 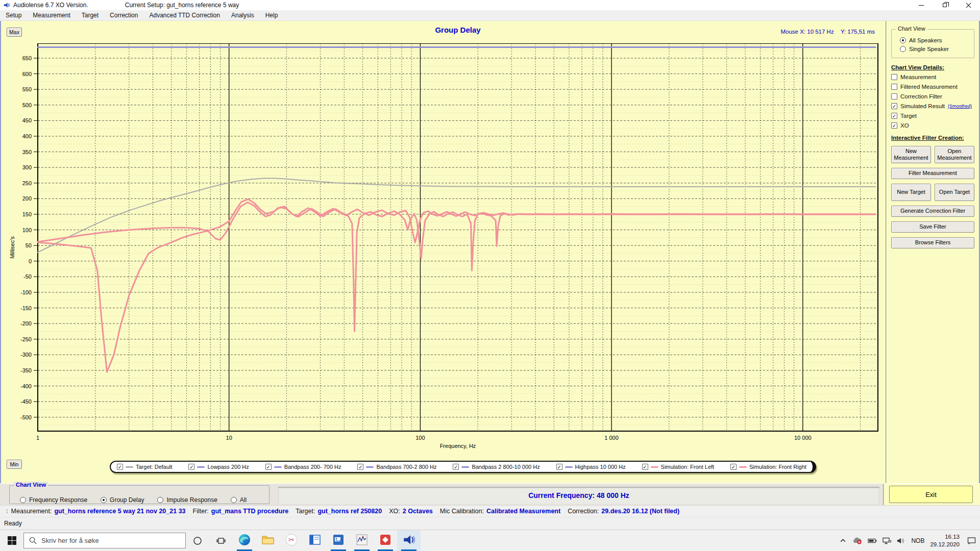 What do you see at coordinates (933, 227) in the screenshot?
I see `save-filter-button: Save Filter` at bounding box center [933, 227].